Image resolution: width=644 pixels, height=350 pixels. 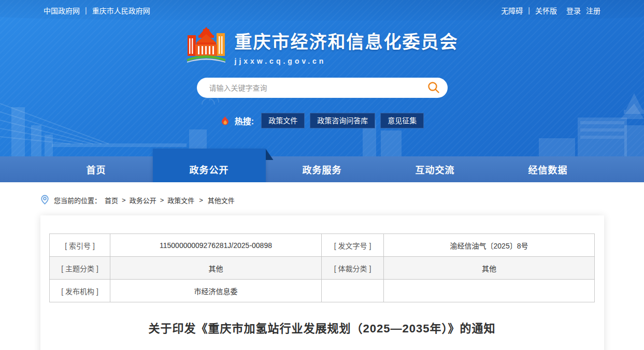 I want to click on table-row: [ 主题分类 ] 其他 [ 体裁分类 ] 其他, so click(x=322, y=268).